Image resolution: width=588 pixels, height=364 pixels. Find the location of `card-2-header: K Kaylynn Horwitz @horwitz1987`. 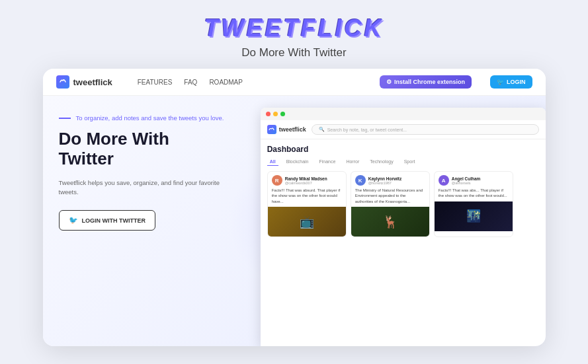

card-2-header: K Kaylynn Horwitz @horwitz1987 is located at coordinates (390, 180).